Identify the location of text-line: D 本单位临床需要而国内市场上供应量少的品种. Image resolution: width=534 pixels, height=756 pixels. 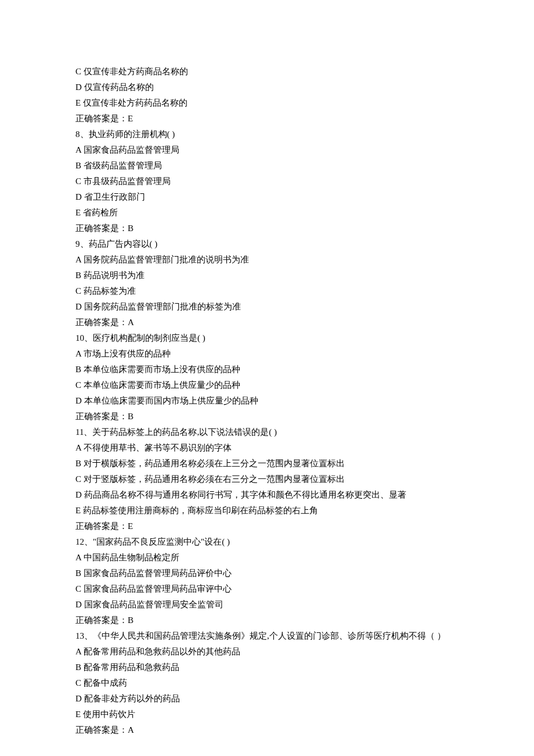
(267, 401).